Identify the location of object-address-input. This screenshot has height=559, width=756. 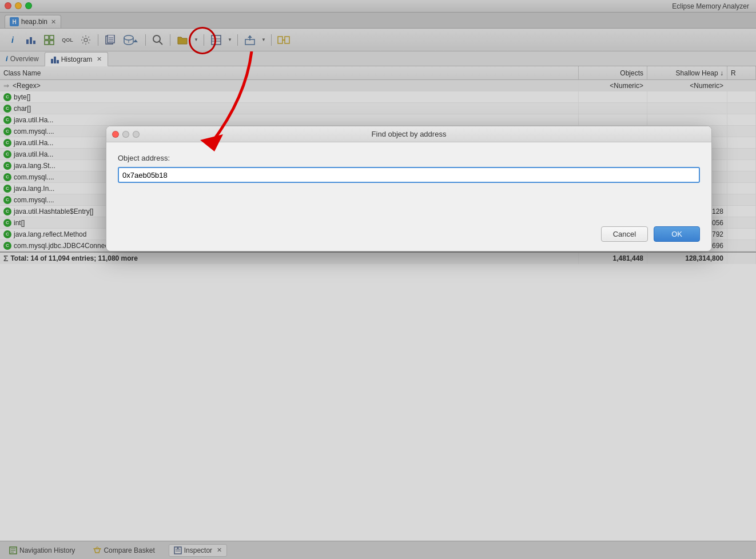
(409, 175).